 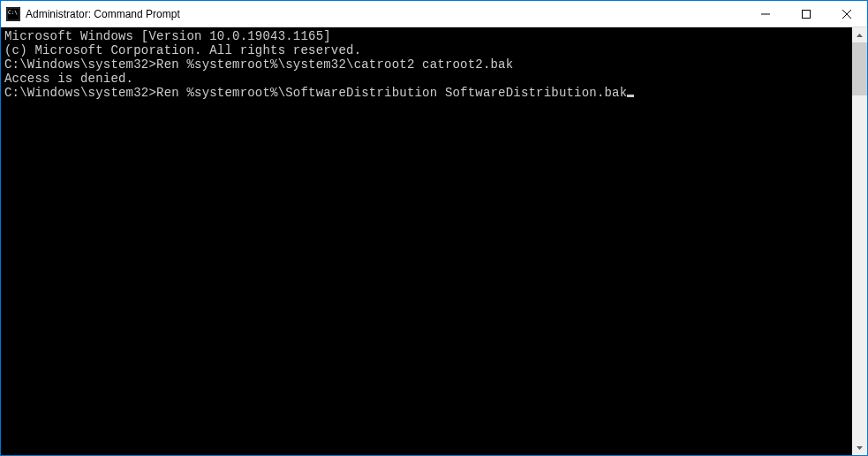 I want to click on command-line-1: C:\Windows\system32>Ren %systemroot%\sys…, so click(x=428, y=65).